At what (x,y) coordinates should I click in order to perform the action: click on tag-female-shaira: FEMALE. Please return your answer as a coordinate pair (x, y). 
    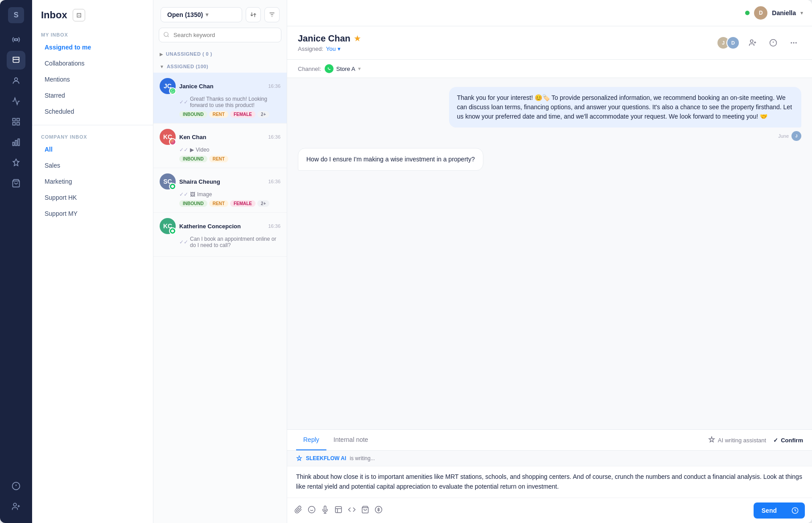
    Looking at the image, I should click on (243, 203).